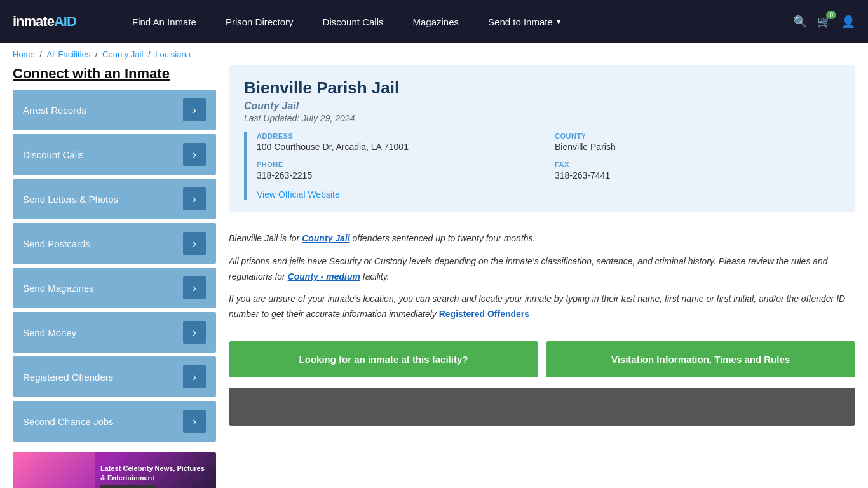 This screenshot has width=868, height=488. I want to click on registered-offenders-link: Registered Offenders, so click(484, 314).